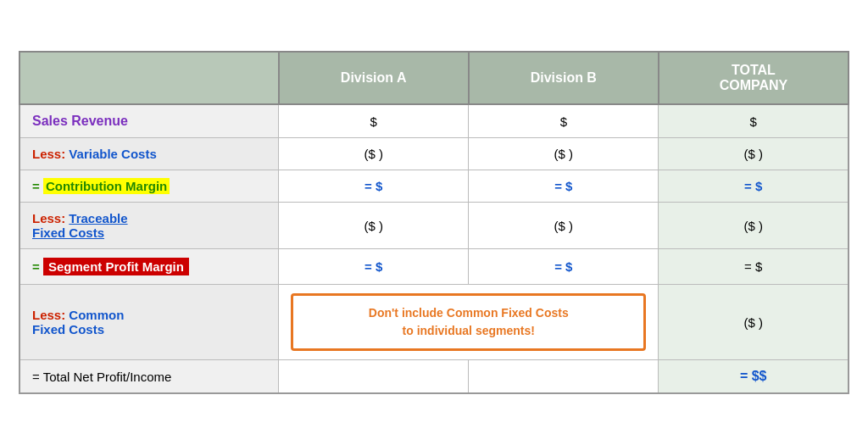 Image resolution: width=868 pixels, height=445 pixels. I want to click on cell-notice: Don't include Common Fixed Costs to indi…, so click(469, 322).